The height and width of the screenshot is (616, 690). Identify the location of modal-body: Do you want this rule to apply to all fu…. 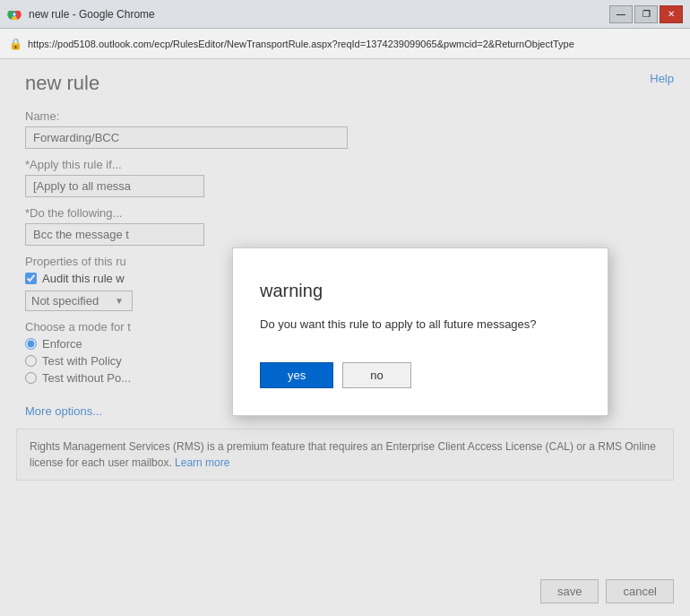
(420, 325).